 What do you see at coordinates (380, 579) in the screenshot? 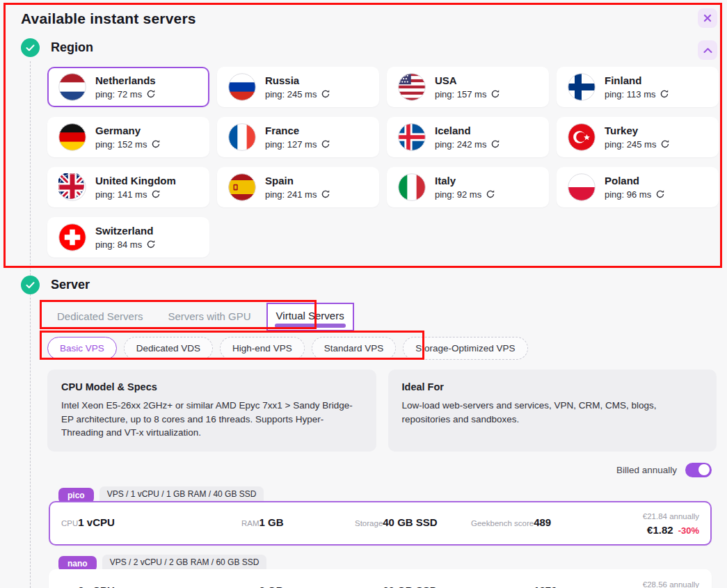
I see `plan-card: CPU2 vCPU RAM2 GB Storage60 GB SSD Geekb…` at bounding box center [380, 579].